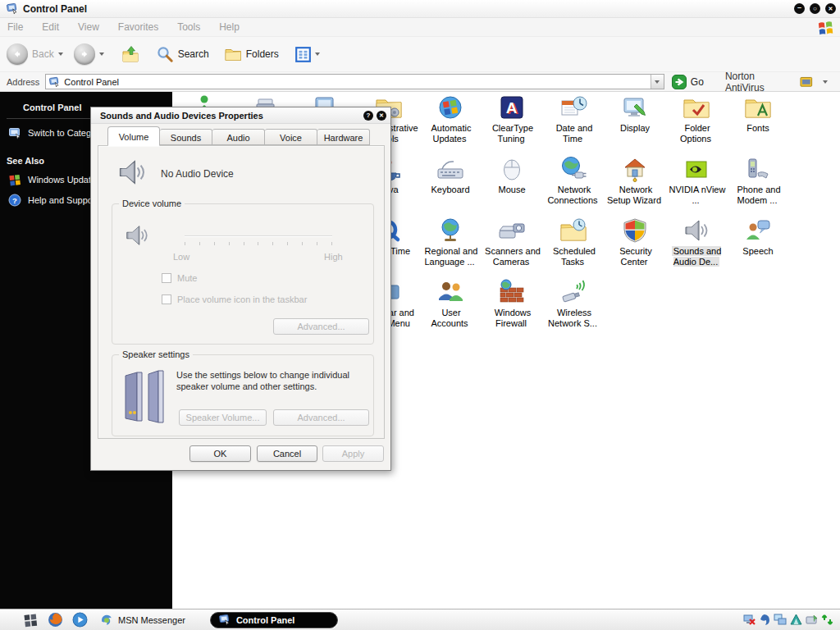  Describe the element at coordinates (450, 169) in the screenshot. I see `keyboard-icon` at that location.